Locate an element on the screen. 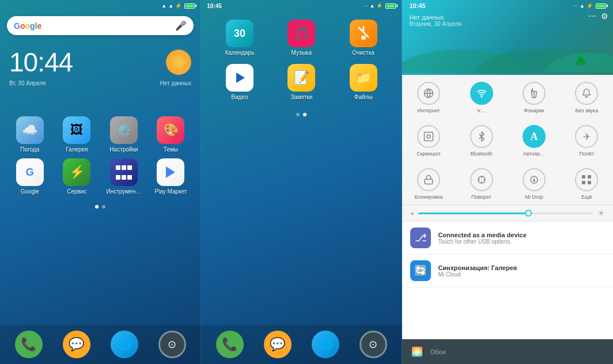  app-video: Видео is located at coordinates (240, 82).